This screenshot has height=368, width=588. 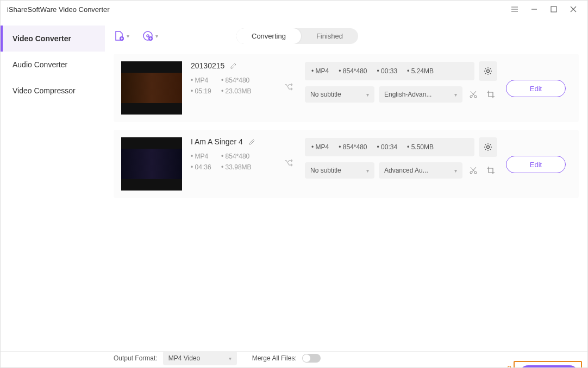 I want to click on tab-finished: Finished, so click(x=329, y=36).